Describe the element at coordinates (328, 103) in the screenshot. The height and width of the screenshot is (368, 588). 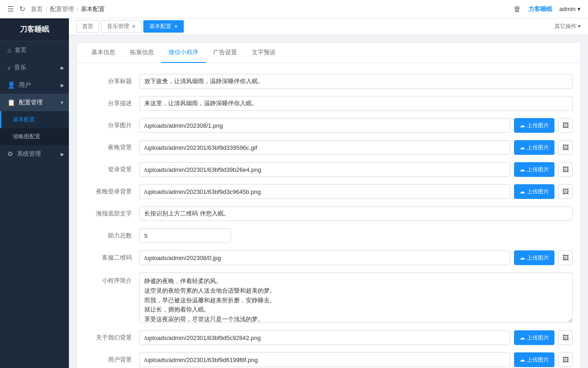
I see `form-row-share-desc: 分享描述` at that location.